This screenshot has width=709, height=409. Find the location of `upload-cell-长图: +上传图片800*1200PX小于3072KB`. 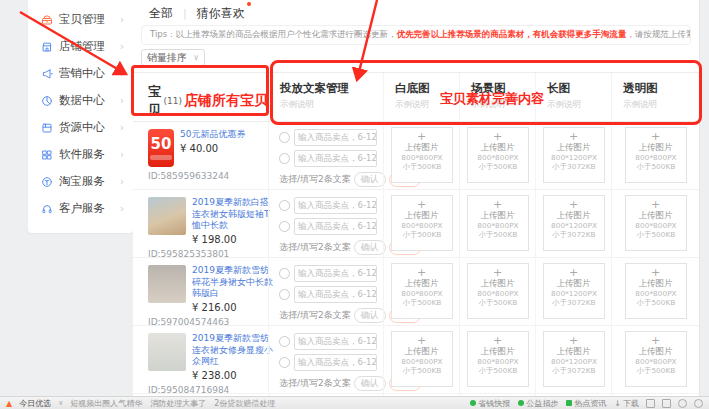

upload-cell-长图: +上传图片800*1200PX小于3072KB is located at coordinates (573, 360).